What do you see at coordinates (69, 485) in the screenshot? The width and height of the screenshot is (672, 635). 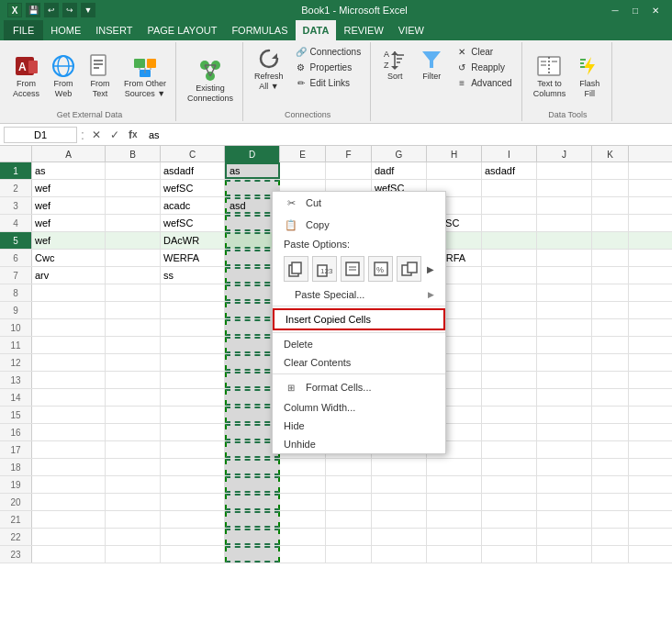 I see `cell-a19` at bounding box center [69, 485].